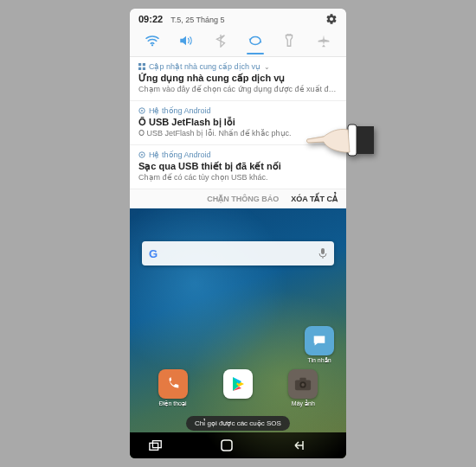 This screenshot has height=467, width=476. Describe the element at coordinates (173, 404) in the screenshot. I see `app-label: Điện thoại` at that location.